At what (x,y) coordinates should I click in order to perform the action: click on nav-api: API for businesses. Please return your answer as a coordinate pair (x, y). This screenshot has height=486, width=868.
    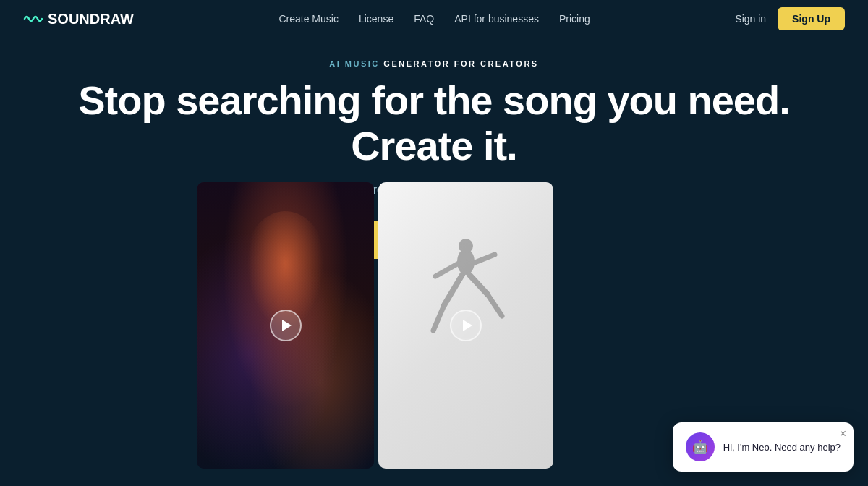
    Looking at the image, I should click on (496, 19).